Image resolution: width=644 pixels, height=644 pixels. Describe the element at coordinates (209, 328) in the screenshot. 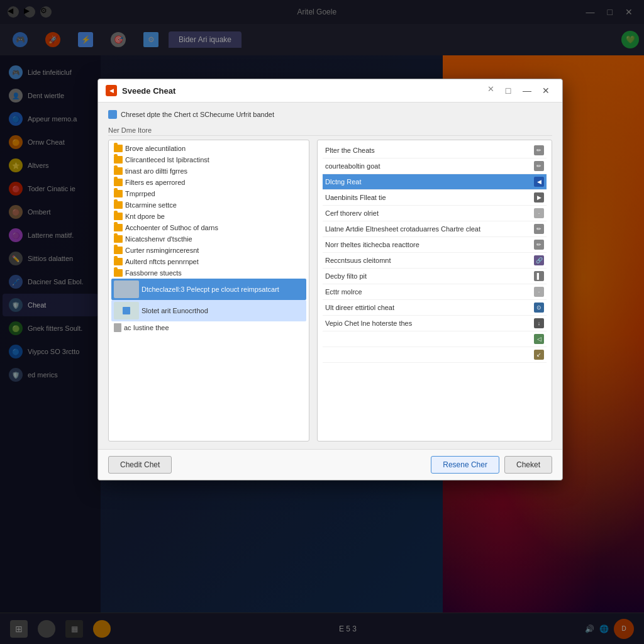

I see `tree-item-14: ac Iustine thee` at that location.